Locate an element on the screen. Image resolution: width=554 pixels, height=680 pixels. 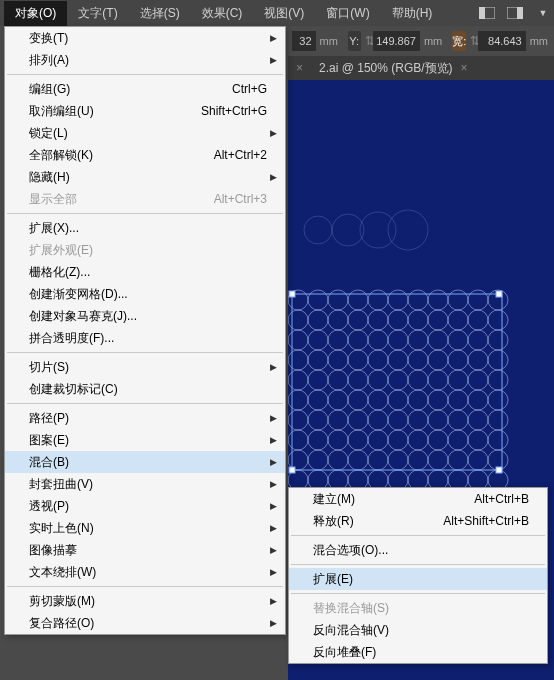
menu-item-label: 变换(T) is located at coordinates (48, 38).